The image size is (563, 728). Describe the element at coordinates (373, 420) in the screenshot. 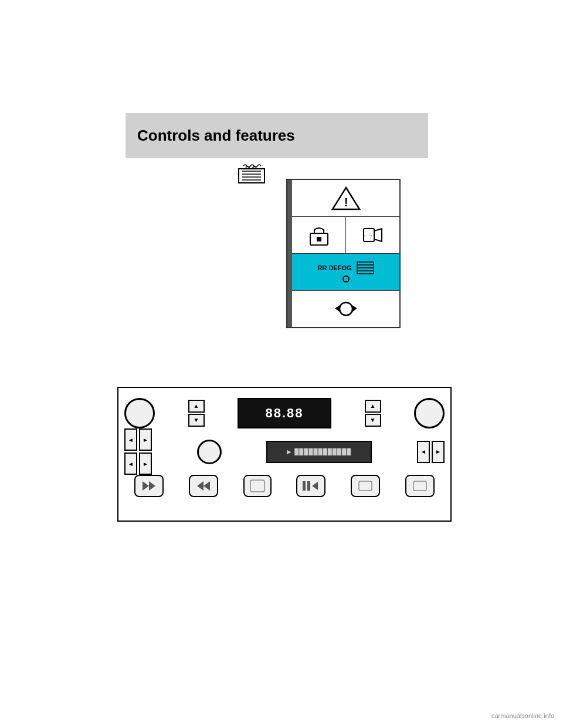

I see `right-down-btn: ▼` at that location.